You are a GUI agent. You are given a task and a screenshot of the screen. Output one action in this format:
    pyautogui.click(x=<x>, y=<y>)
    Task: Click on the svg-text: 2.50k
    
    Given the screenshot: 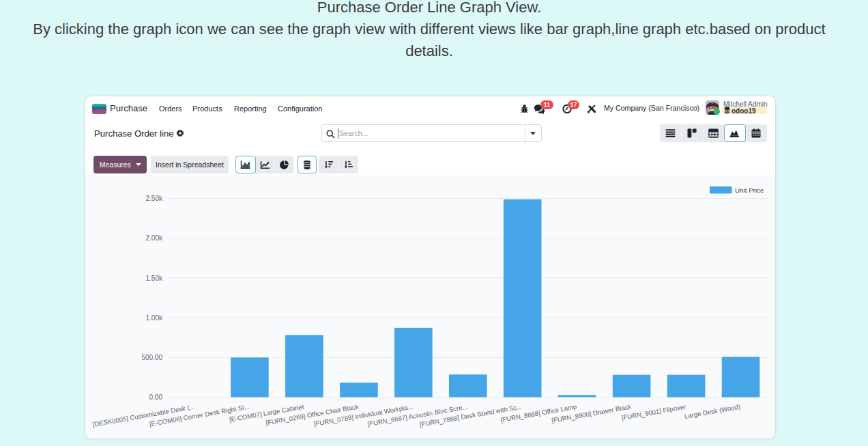 What is the action you would take?
    pyautogui.click(x=154, y=198)
    